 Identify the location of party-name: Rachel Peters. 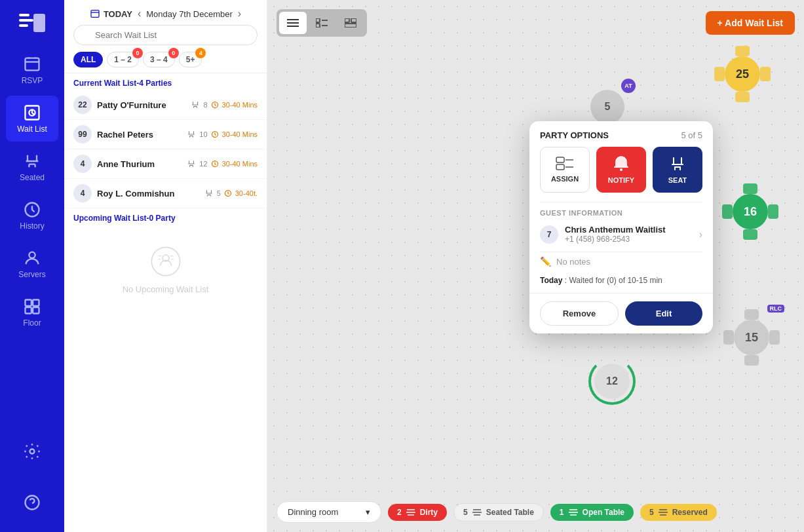
(139, 135).